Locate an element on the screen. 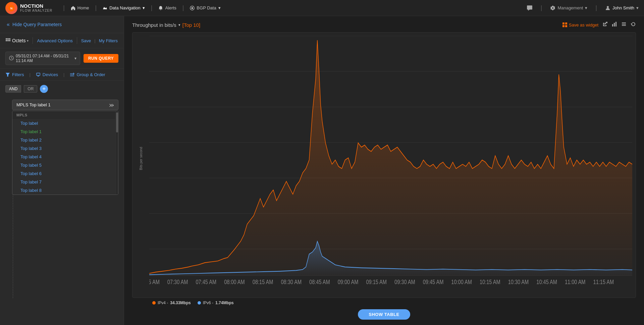 The width and height of the screenshot is (644, 325). svg-text: 10:15 AM is located at coordinates (490, 281).